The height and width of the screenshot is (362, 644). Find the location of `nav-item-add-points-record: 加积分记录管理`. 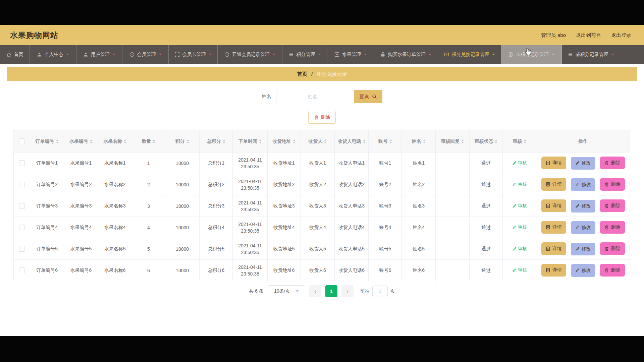

nav-item-add-points-record: 加积分记录管理 is located at coordinates (531, 54).